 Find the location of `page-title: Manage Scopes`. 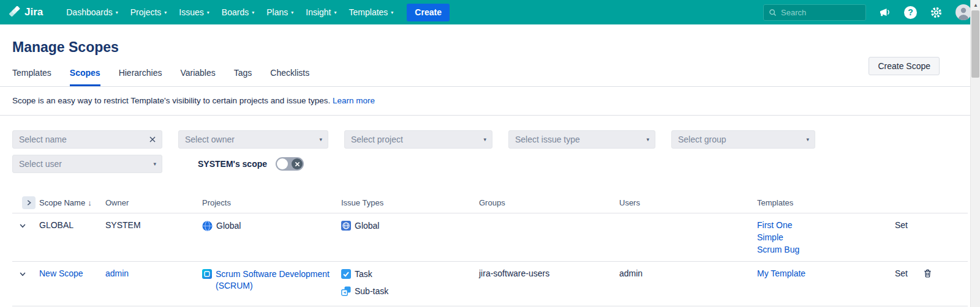

page-title: Manage Scopes is located at coordinates (496, 48).